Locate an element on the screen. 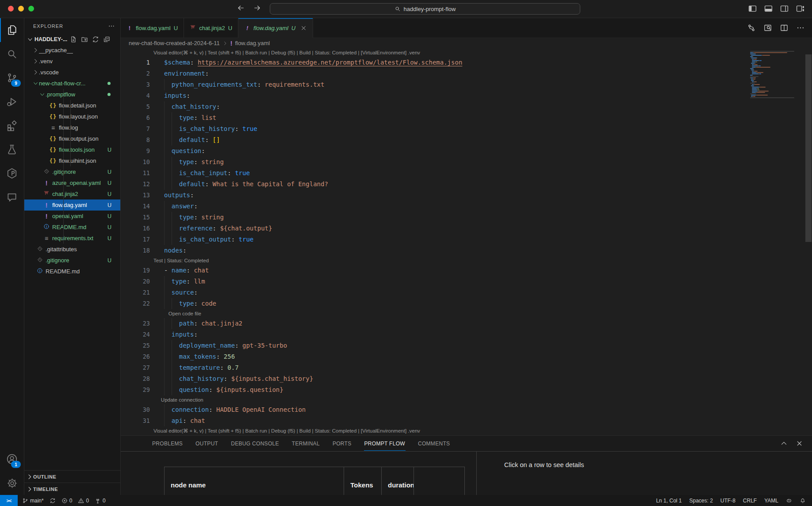 The image size is (812, 506). code-line-30: 30connection: HADDLE OpenAI Connection is located at coordinates (466, 410).